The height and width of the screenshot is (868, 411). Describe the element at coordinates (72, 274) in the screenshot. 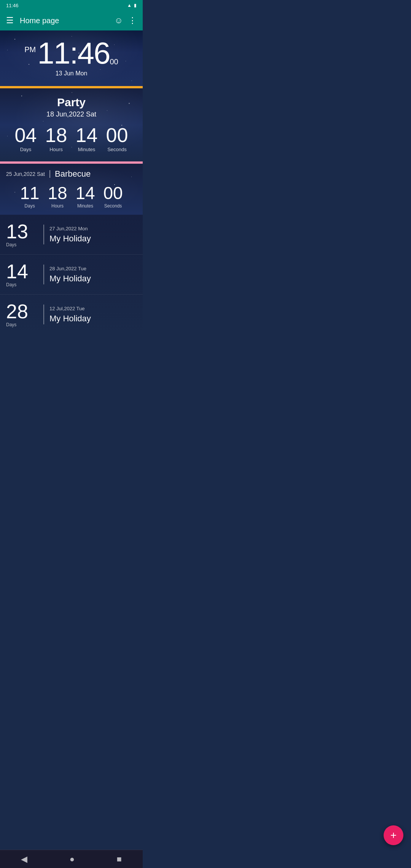

I see `list-section: 13 Days 27 Jun,2022 Mon My Holiday 14 Da…` at that location.